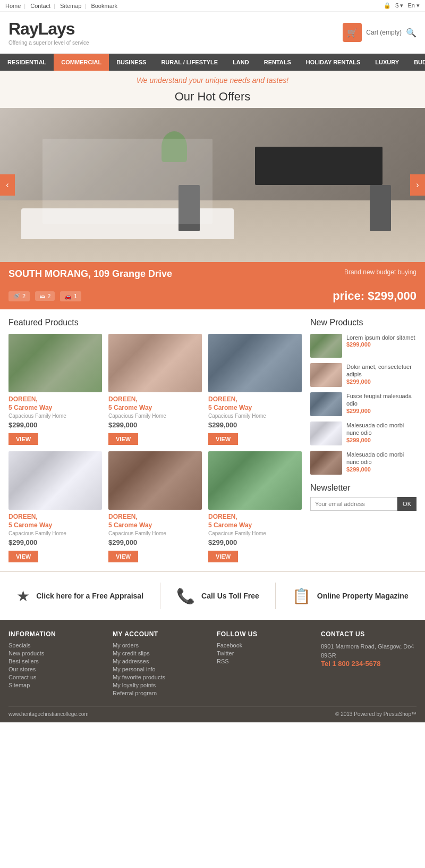 This screenshot has height=868, width=425. What do you see at coordinates (231, 596) in the screenshot?
I see `cta-call-text: Call Us Toll Free` at bounding box center [231, 596].